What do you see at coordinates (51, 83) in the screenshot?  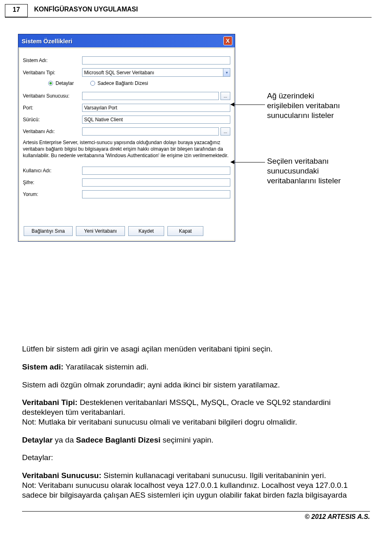 I see `detaylar-radio` at bounding box center [51, 83].